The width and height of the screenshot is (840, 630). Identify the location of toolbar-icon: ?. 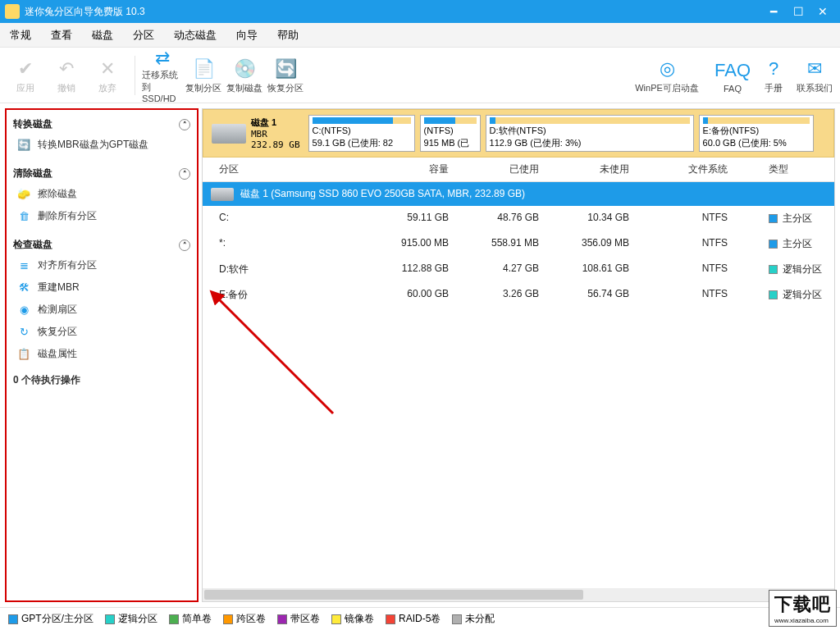
(774, 69).